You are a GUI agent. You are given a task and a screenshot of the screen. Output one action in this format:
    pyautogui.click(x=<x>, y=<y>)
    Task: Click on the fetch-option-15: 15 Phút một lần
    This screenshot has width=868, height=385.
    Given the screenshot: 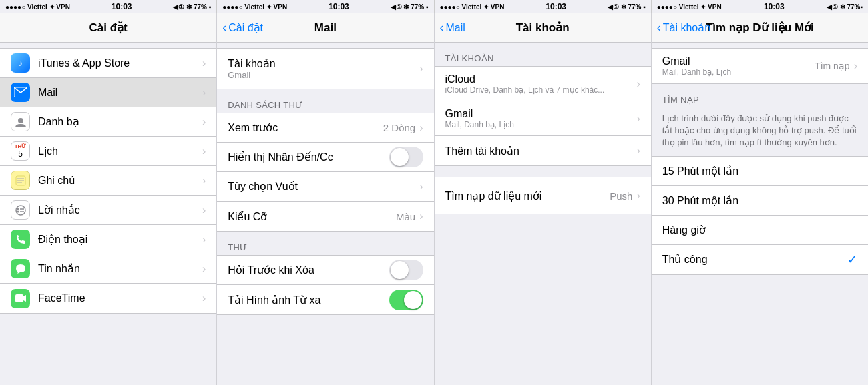 What is the action you would take?
    pyautogui.click(x=760, y=171)
    